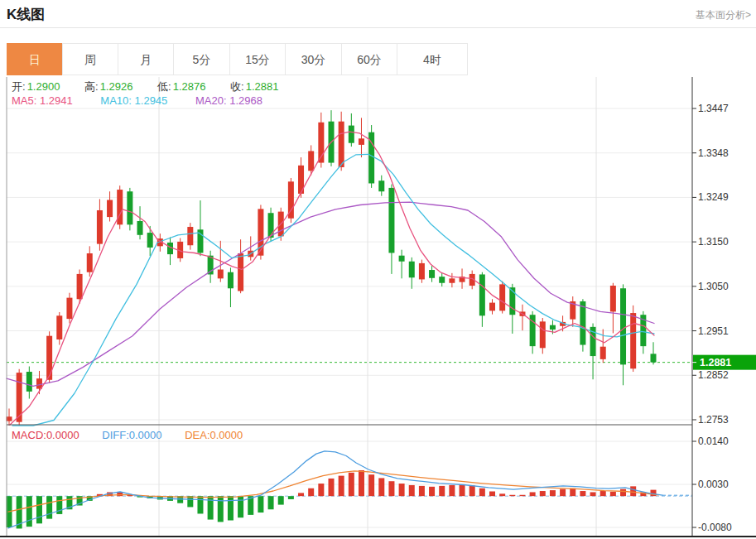 The height and width of the screenshot is (539, 756). What do you see at coordinates (714, 484) in the screenshot?
I see `svg-text: 0.0030` at bounding box center [714, 484].